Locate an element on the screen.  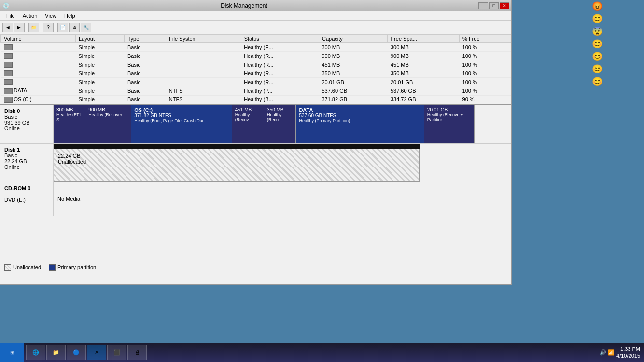
restore-button: □ is located at coordinates (494, 6).